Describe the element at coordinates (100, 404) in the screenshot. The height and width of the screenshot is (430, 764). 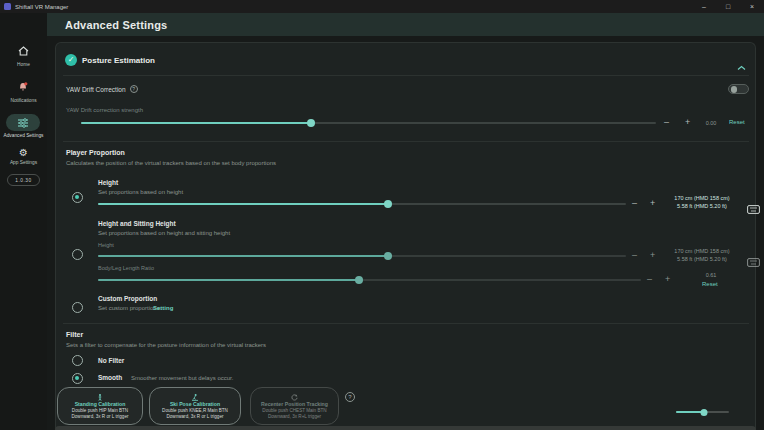
I see `standing-calibration-title: Standing Calibration` at that location.